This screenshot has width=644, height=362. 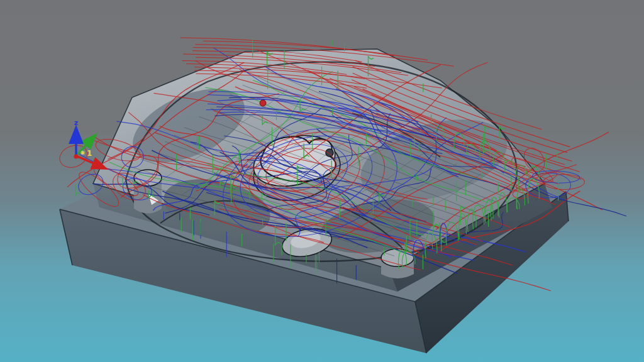 What do you see at coordinates (83, 153) in the screenshot?
I see `workplane-star-icon` at bounding box center [83, 153].